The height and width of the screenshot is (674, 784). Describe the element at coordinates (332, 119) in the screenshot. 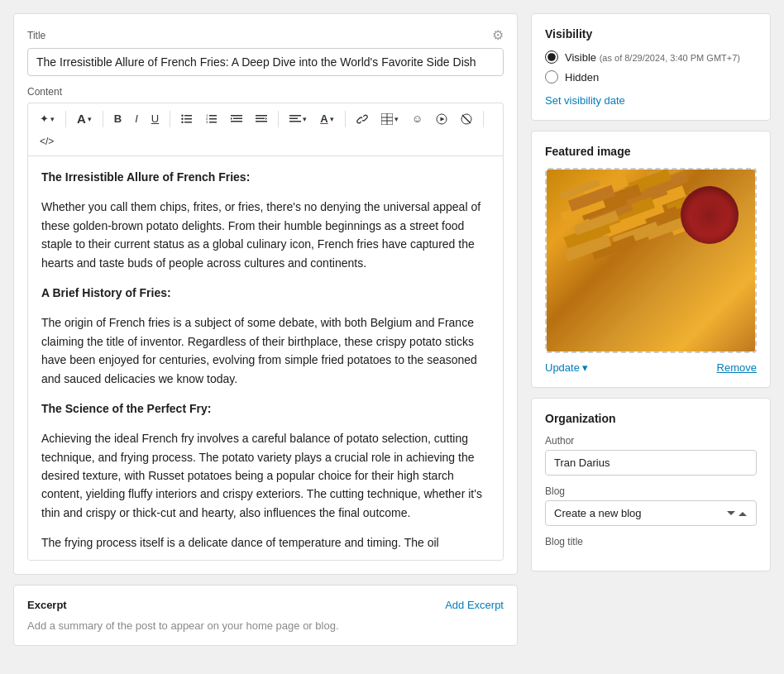

I see `color-dropdown: ▾` at that location.